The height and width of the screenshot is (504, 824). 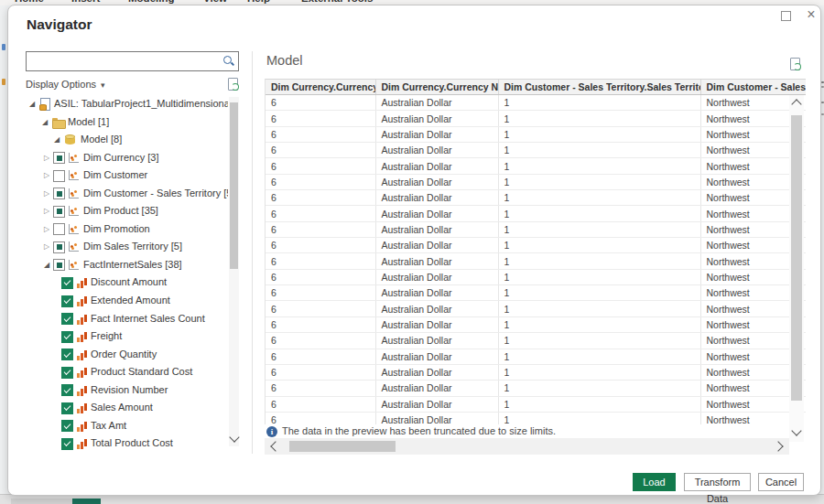 I want to click on checkbox-freight, so click(x=68, y=337).